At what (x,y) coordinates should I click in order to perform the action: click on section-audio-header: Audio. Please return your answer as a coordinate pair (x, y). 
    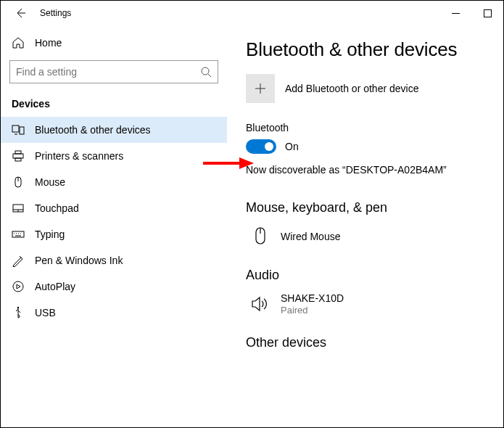
    Looking at the image, I should click on (365, 276).